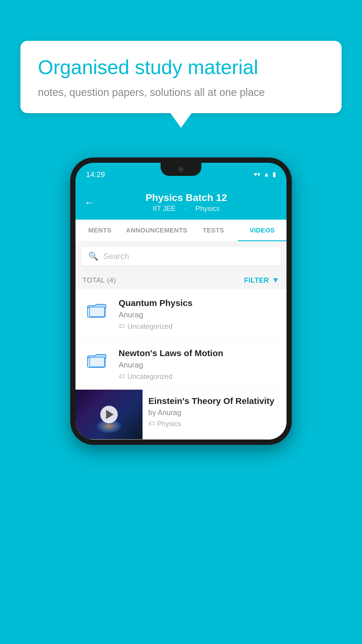 This screenshot has height=644, width=362. Describe the element at coordinates (181, 256) in the screenshot. I see `search-box: 🔍 Search` at that location.